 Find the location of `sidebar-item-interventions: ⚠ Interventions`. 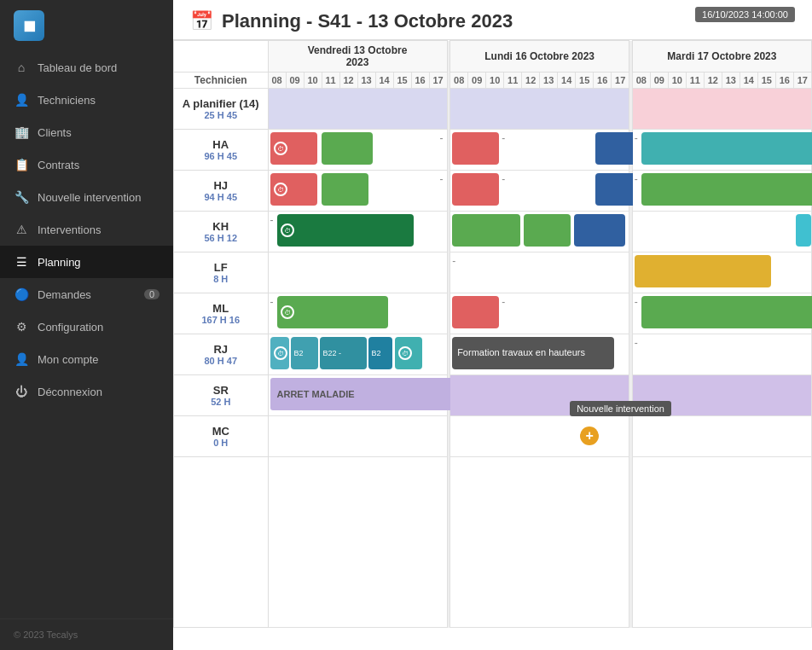

sidebar-item-interventions: ⚠ Interventions is located at coordinates (87, 229).